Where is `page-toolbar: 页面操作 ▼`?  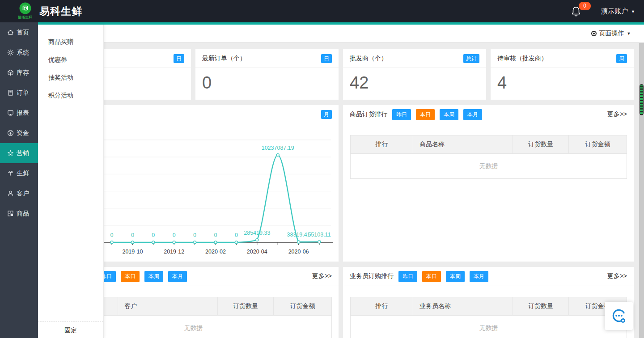
page-toolbar: 页面操作 ▼ is located at coordinates (341, 34).